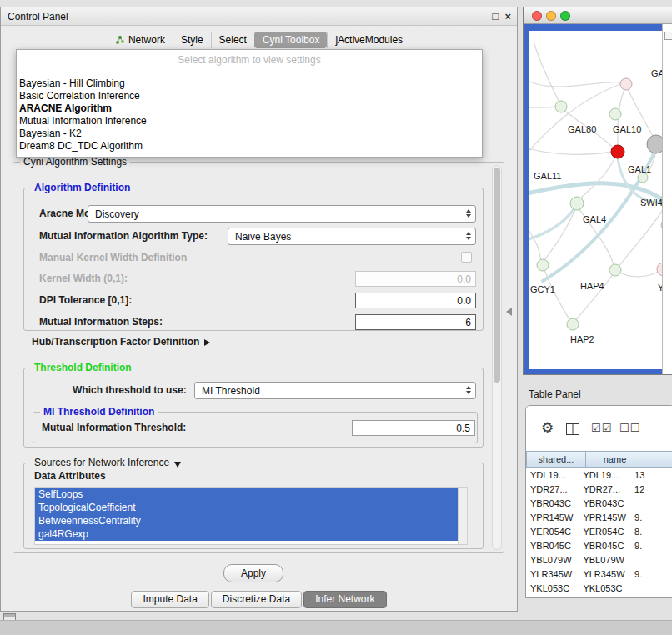  Describe the element at coordinates (291, 40) in the screenshot. I see `tab-label: Cyni Toolbox` at that location.